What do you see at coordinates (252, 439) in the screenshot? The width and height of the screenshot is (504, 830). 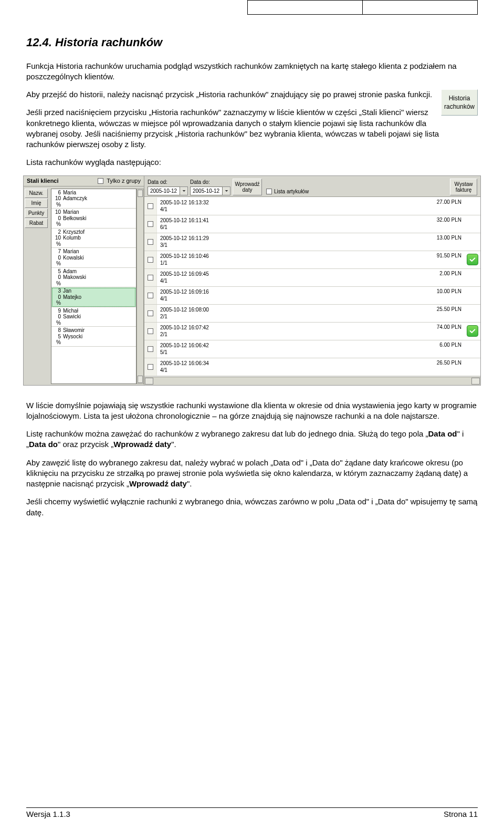 I see `paragraph: Listę rachunków można zawężać do rachunk…` at bounding box center [252, 439].